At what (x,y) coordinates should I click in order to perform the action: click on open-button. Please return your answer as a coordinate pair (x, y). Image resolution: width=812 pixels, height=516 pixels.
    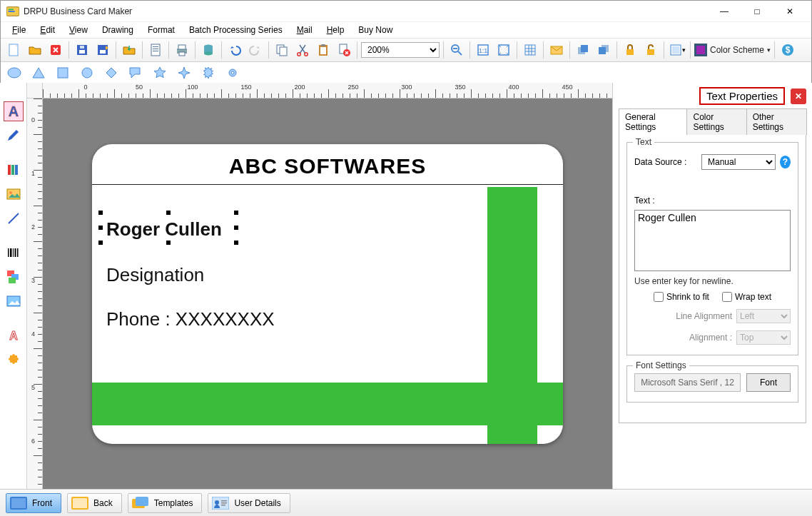
    Looking at the image, I should click on (35, 50).